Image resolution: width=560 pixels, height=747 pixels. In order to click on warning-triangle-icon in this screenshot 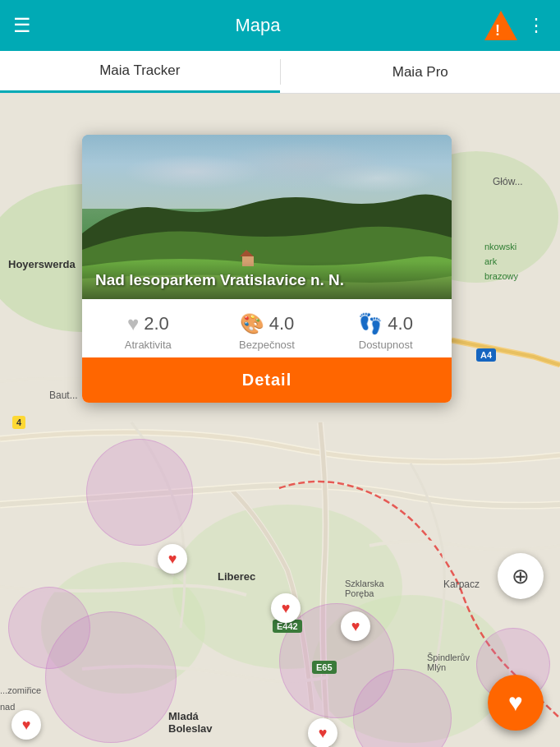, I will do `click(501, 25)`.